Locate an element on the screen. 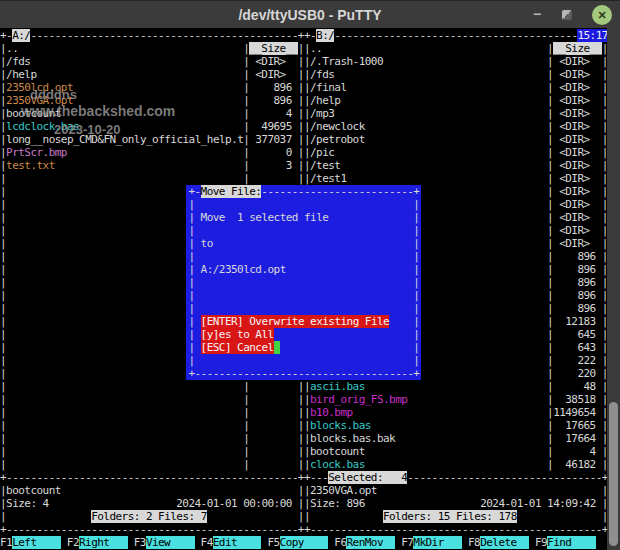  file-name: PrtScr.bmp is located at coordinates (36, 152).